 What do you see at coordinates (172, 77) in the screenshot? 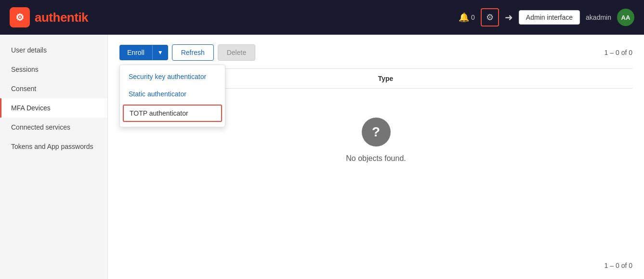
I see `dropdown-item-security-key: Security key authenticator` at bounding box center [172, 77].